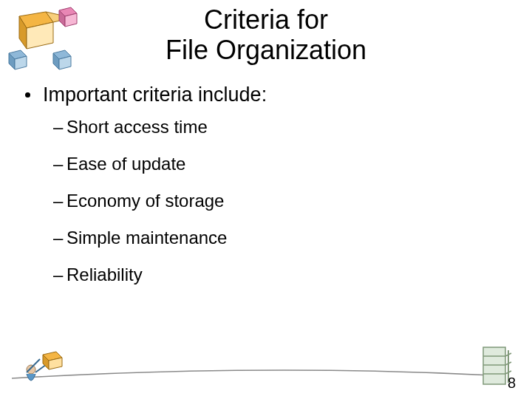 This screenshot has width=532, height=399. I want to click on bullet-intro: Important criteria include:, so click(266, 95).